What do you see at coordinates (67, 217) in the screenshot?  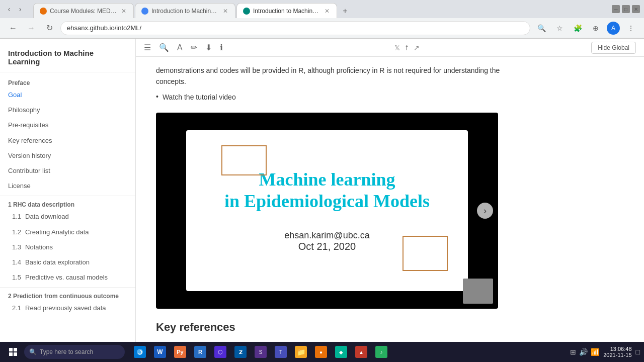 I see `sidebar-item-1-1: 1.1 Data download` at bounding box center [67, 217].